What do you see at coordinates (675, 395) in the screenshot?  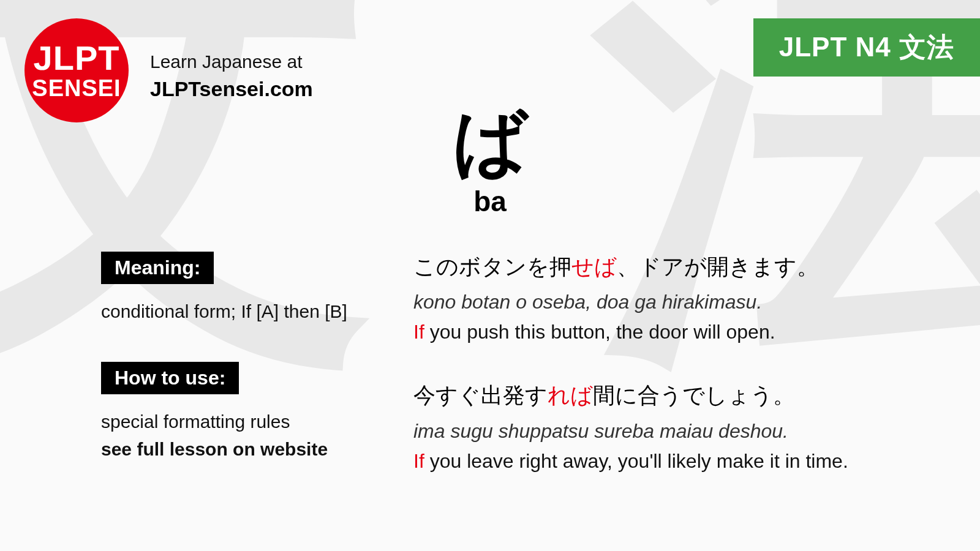 I see `example-2-japanese: 今すぐ出発すれば間に合うでしょう。` at bounding box center [675, 395].